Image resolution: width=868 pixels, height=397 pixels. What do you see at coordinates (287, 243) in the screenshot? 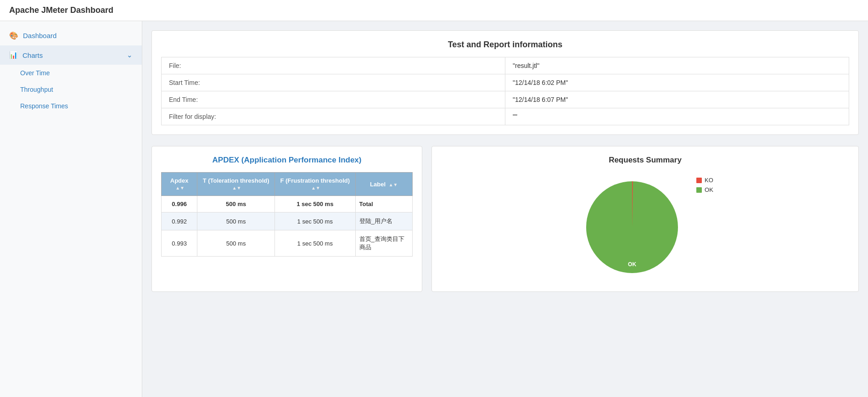
I see `apdex-row: 0.993 500 ms 1 sec 500 ms 首页_查询类目下商品` at bounding box center [287, 243].